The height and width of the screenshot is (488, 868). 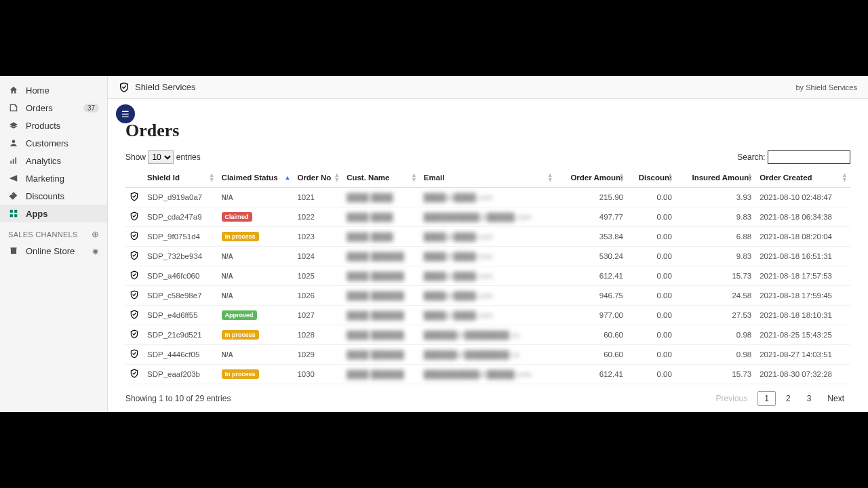 I want to click on cell-cust: ████ ████, so click(x=381, y=237).